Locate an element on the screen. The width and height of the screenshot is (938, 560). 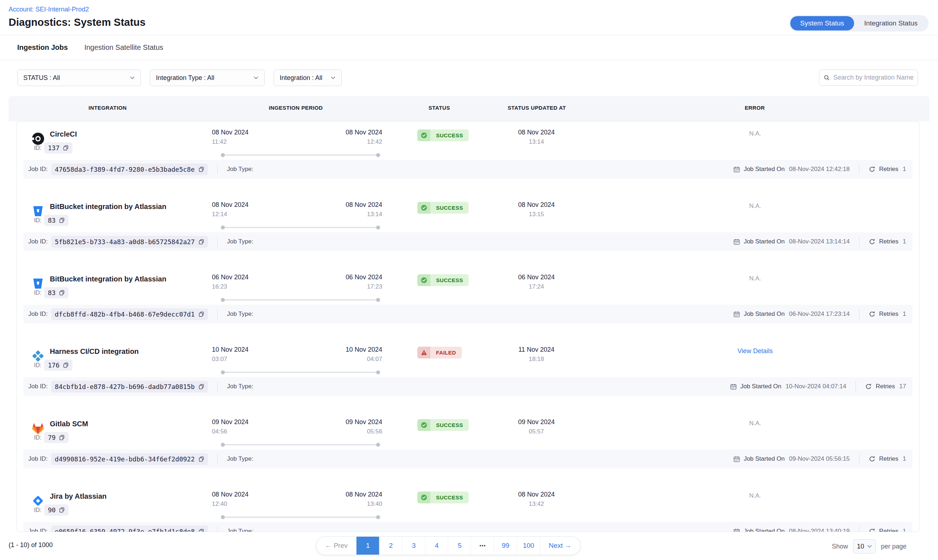
updated-time: 13:42 is located at coordinates (537, 504).